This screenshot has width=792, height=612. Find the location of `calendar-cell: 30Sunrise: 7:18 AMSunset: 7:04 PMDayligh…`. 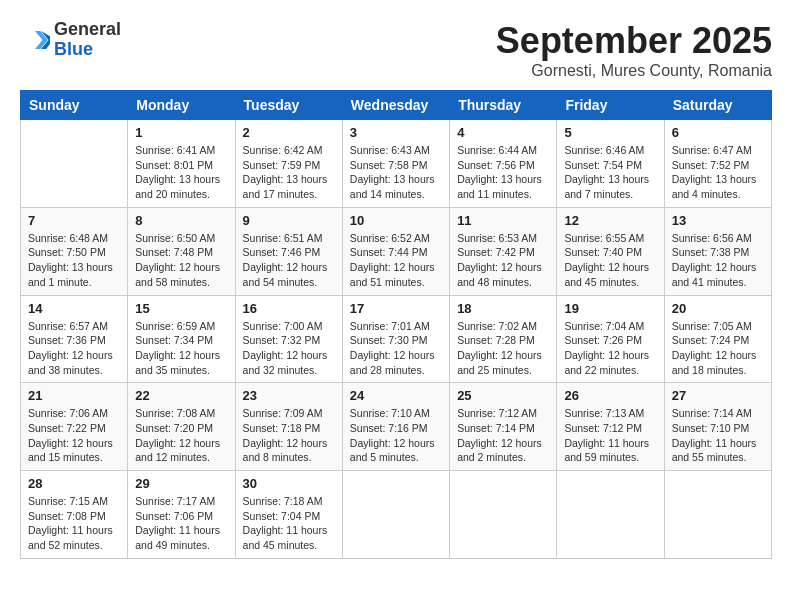

calendar-cell: 30Sunrise: 7:18 AMSunset: 7:04 PMDayligh… is located at coordinates (288, 515).